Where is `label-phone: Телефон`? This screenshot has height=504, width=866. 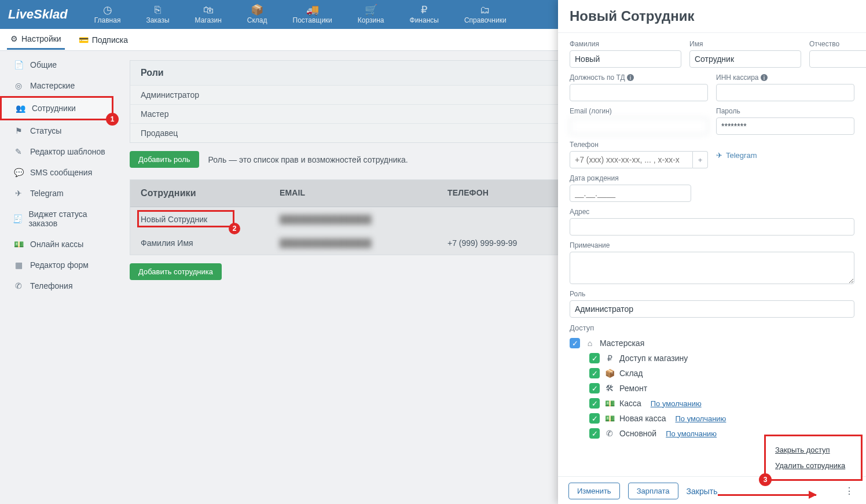
label-phone: Телефон is located at coordinates (639, 145).